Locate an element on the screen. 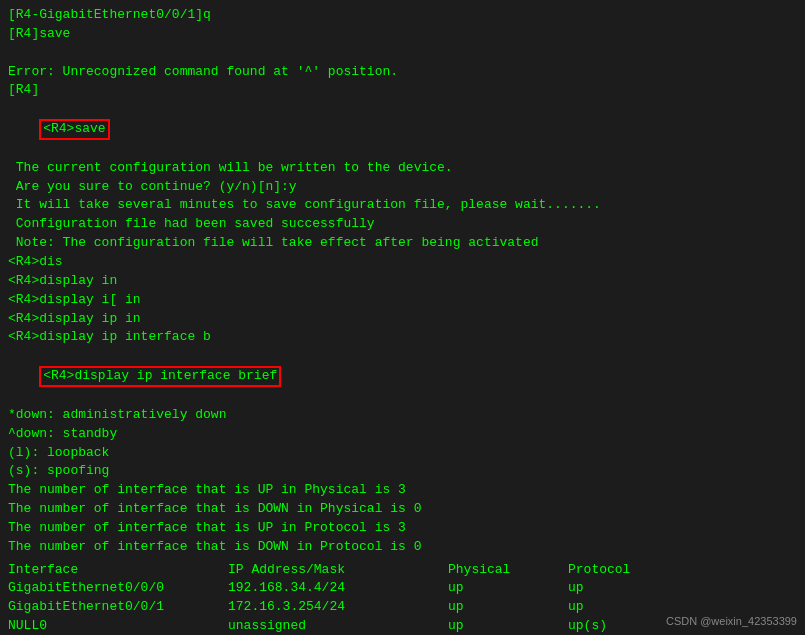  line-stat1: The number of interface that is UP in Ph… is located at coordinates (402, 490).